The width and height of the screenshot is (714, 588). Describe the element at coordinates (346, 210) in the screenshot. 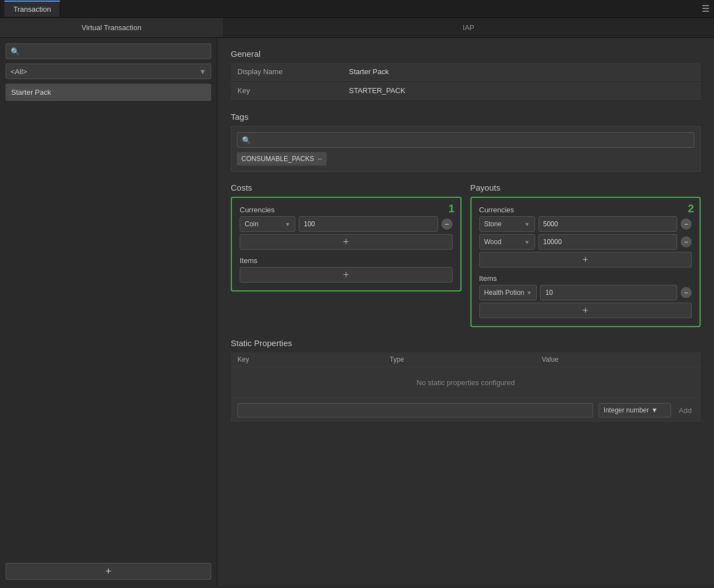

I see `costs-currencies-label: Currencies` at that location.